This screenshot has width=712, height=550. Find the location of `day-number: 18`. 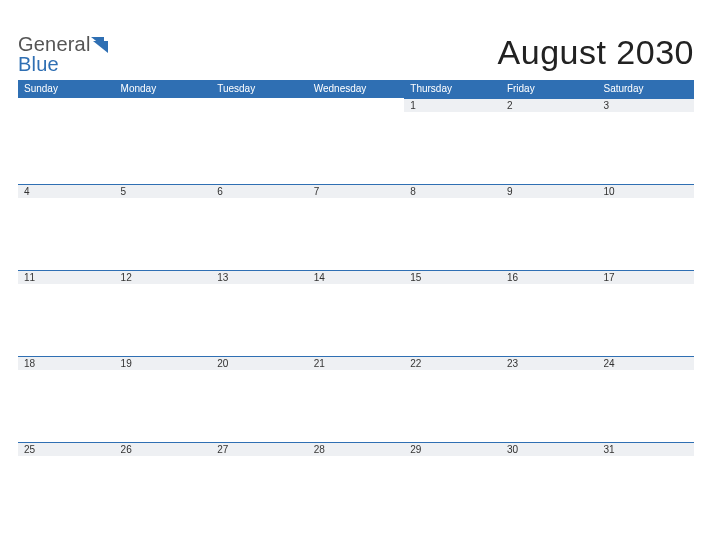

day-number: 18 is located at coordinates (66, 363).